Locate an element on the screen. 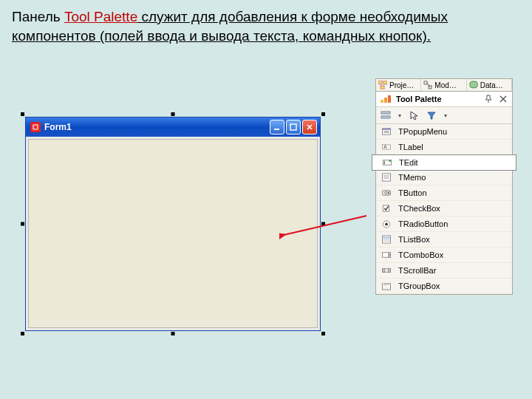 This screenshot has width=532, height=399. combo-icon is located at coordinates (386, 255).